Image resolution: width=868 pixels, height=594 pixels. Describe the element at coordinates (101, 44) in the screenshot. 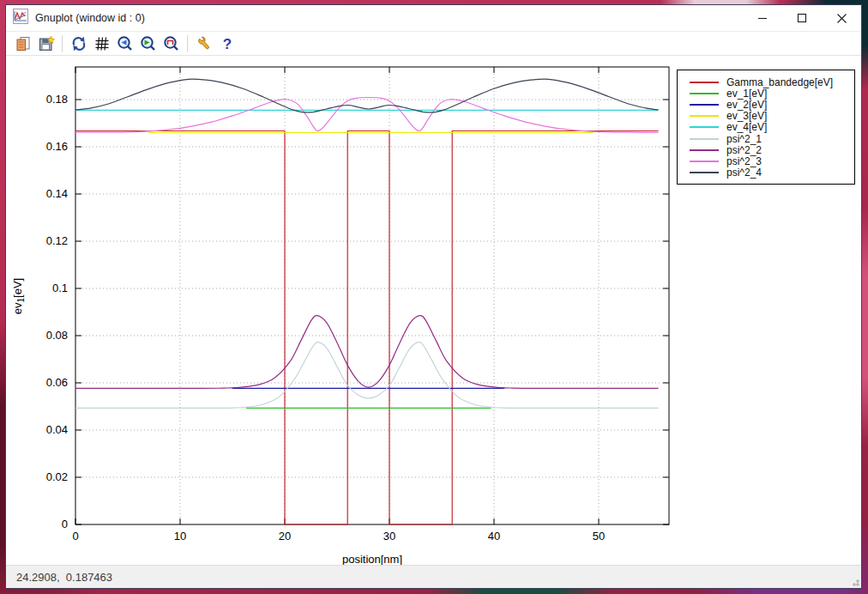

I see `grid-toggle-button` at that location.